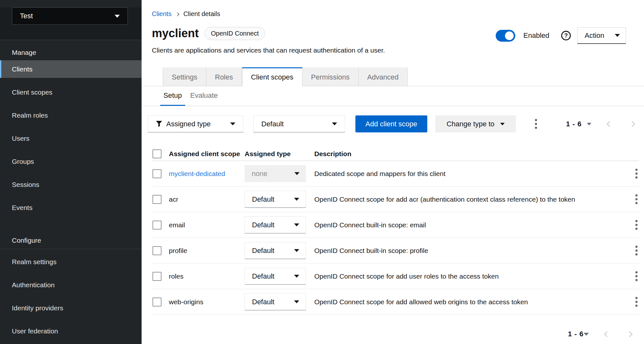  What do you see at coordinates (396, 199) in the screenshot?
I see `table-row: acr Default OpenID Connect scope for add…` at bounding box center [396, 199].